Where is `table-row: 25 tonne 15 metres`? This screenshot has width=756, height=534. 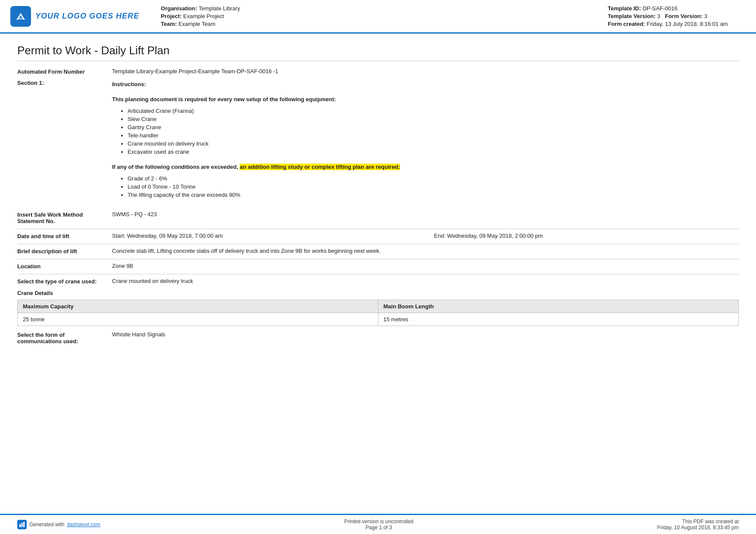 table-row: 25 tonne 15 metres is located at coordinates (378, 320).